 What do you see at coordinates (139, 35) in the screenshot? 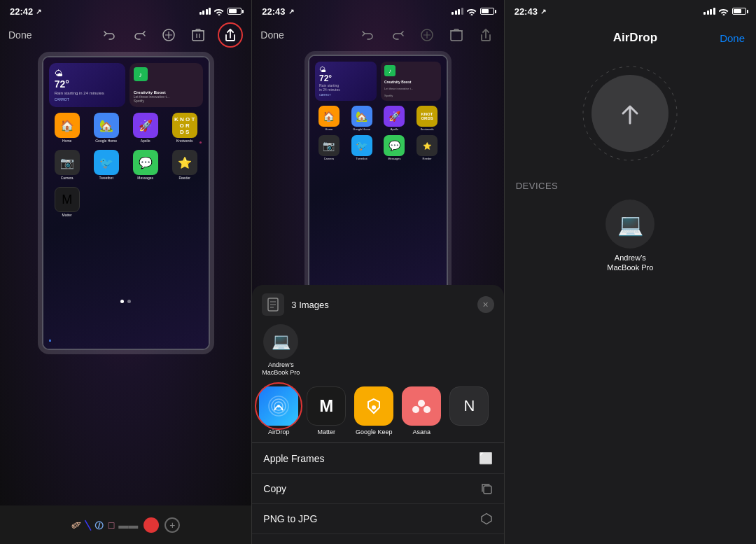
I see `redo-button` at bounding box center [139, 35].